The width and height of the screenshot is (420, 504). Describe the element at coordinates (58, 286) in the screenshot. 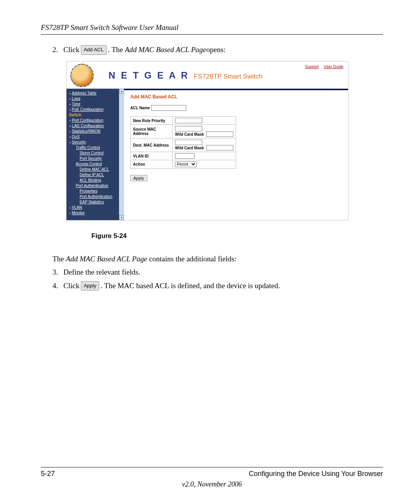

I see `step-number: 4.` at that location.